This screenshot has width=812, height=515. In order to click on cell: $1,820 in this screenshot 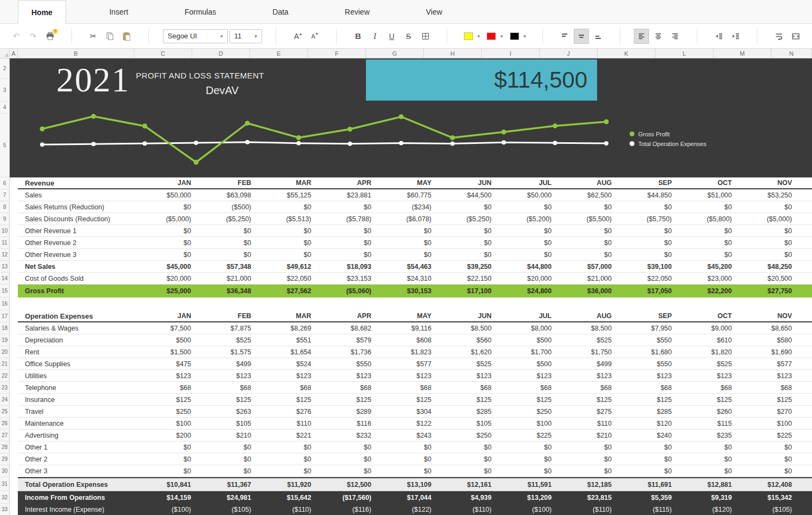, I will do `click(705, 352)`.